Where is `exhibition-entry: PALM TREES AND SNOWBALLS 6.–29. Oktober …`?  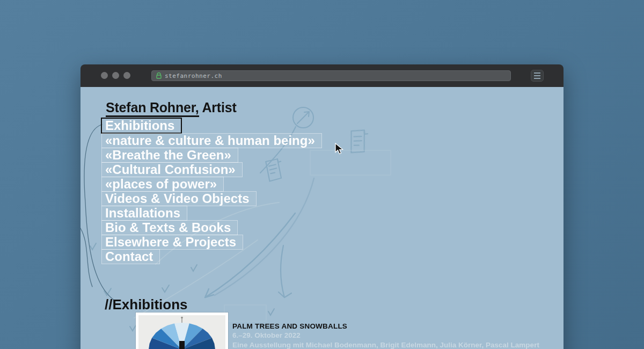 exhibition-entry: PALM TREES AND SNOWBALLS 6.–29. Oktober … is located at coordinates (350, 331).